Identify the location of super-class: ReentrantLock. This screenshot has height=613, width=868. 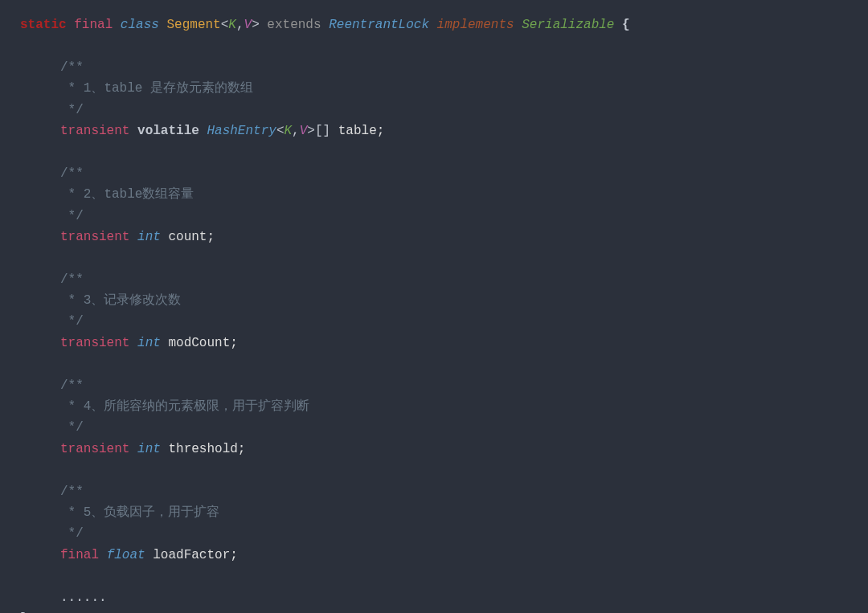
(379, 25).